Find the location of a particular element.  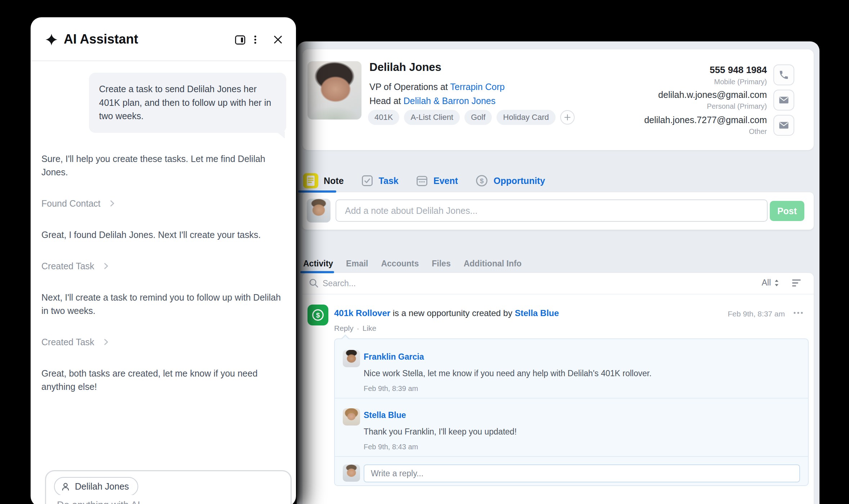

tab-activity: Activity is located at coordinates (318, 264).